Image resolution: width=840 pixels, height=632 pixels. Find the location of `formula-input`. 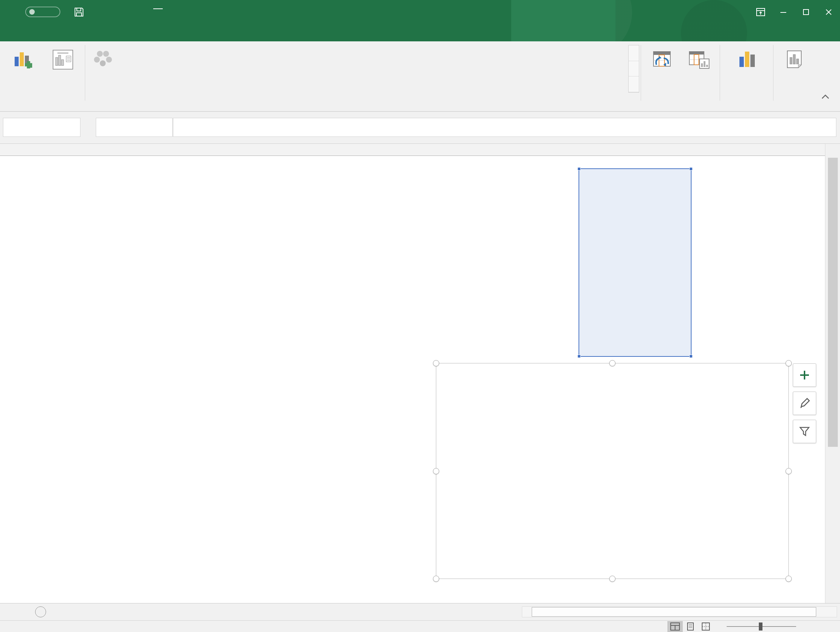

formula-input is located at coordinates (504, 127).